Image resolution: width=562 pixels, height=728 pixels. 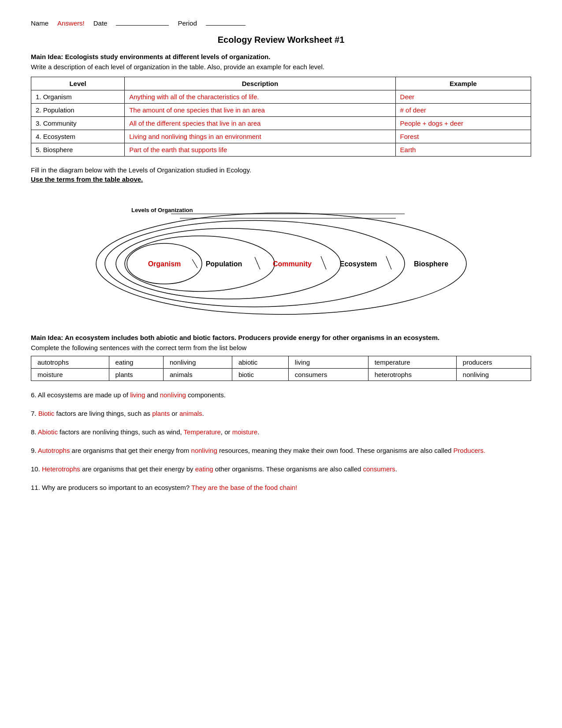 What do you see at coordinates (78, 110) in the screenshot?
I see `level-cell: 2. Population` at bounding box center [78, 110].